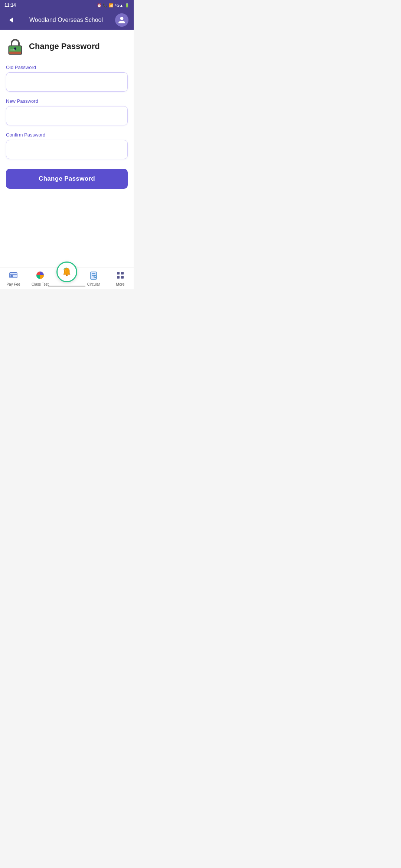  Describe the element at coordinates (10, 5) in the screenshot. I see `status-time: 11:14` at that location.